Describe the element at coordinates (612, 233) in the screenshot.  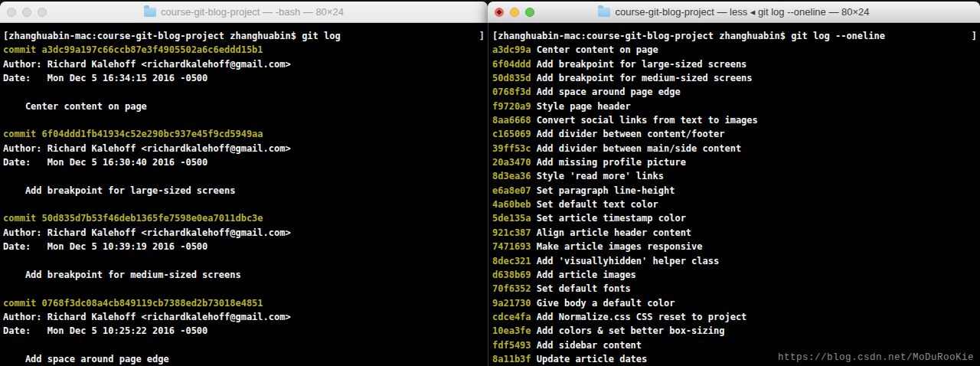
I see `commit-message: Align article header content` at that location.